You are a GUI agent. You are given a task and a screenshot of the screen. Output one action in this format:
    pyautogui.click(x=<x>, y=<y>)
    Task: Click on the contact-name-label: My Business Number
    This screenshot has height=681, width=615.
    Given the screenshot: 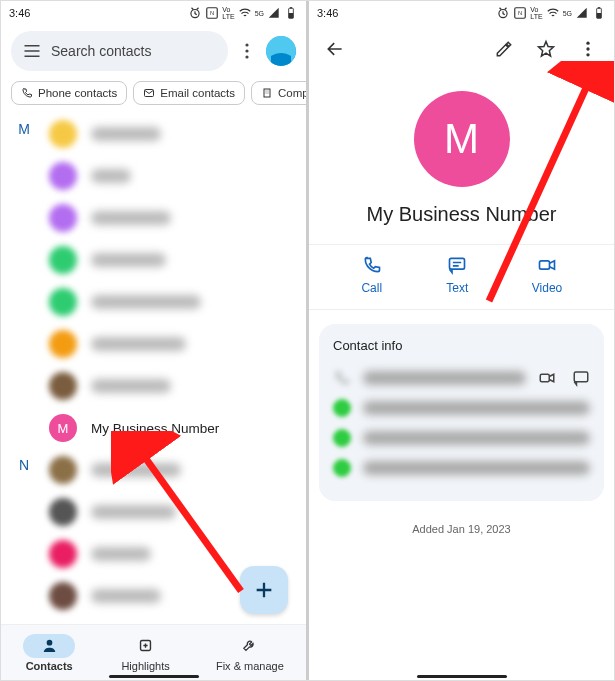 What is the action you would take?
    pyautogui.click(x=155, y=428)
    